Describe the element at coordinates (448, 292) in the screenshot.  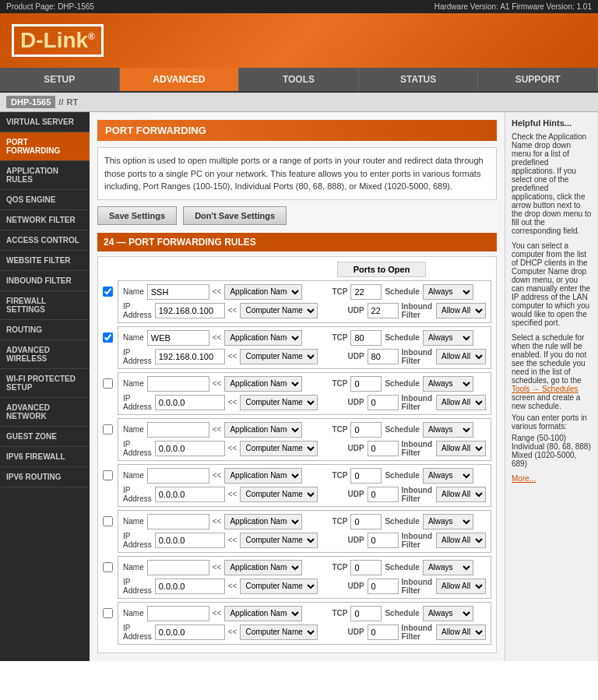
I see `schedule-select-1: Always Schedule Aways` at that location.